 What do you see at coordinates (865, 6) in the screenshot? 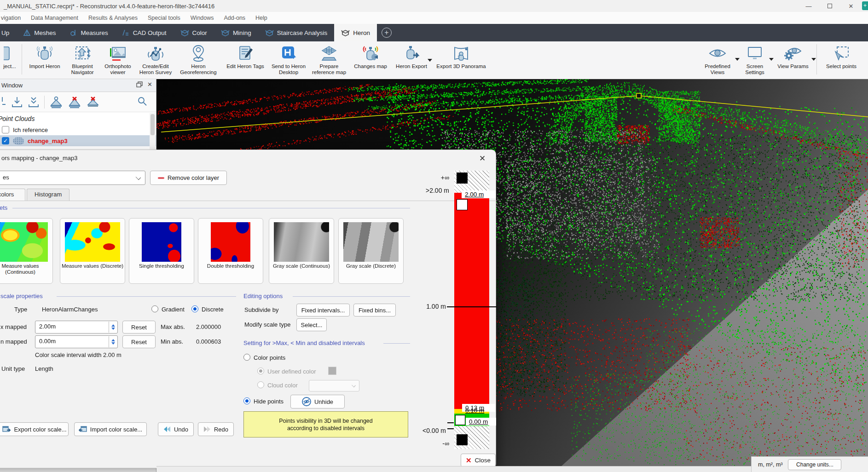
I see `edge-overlay-icon` at bounding box center [865, 6].